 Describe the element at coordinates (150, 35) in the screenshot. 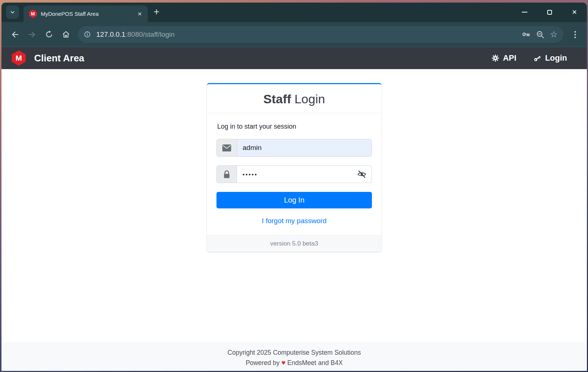

I see `url-path: :8080/staff/login` at that location.